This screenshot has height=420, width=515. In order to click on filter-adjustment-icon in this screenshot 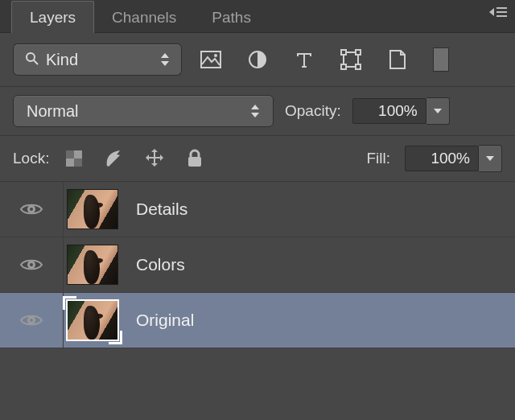, I will do `click(258, 60)`.